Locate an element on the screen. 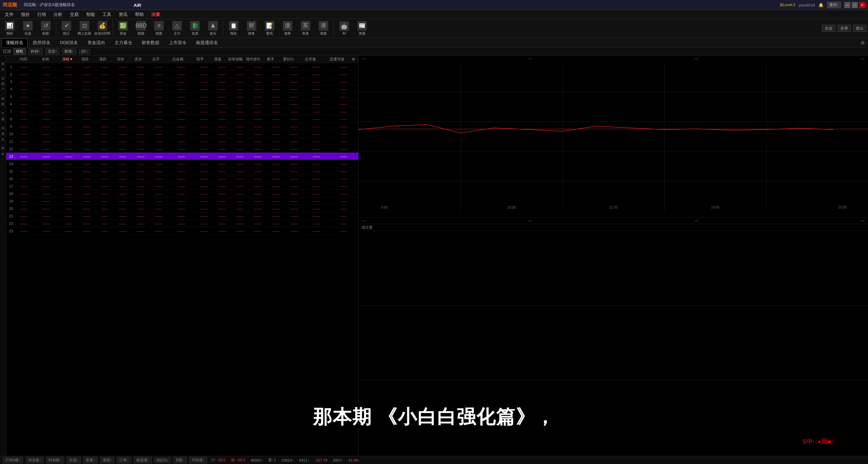 The image size is (868, 464). col-price: 现价 is located at coordinates (85, 59).